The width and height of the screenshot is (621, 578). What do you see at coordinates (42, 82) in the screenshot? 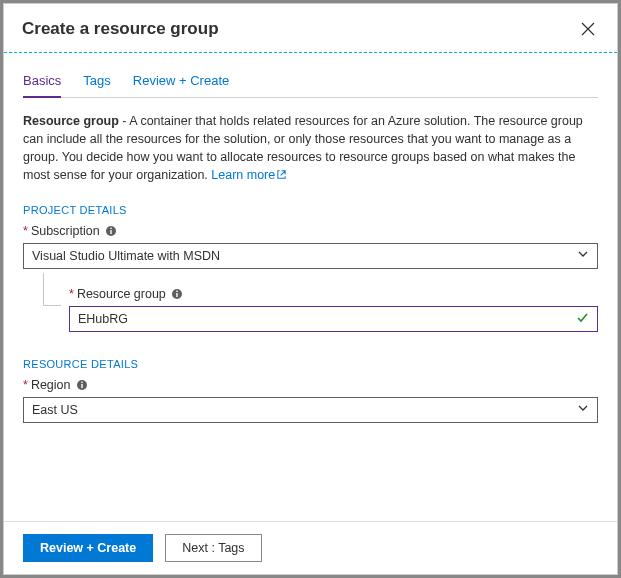
I see `tab-basics: Basics` at bounding box center [42, 82].